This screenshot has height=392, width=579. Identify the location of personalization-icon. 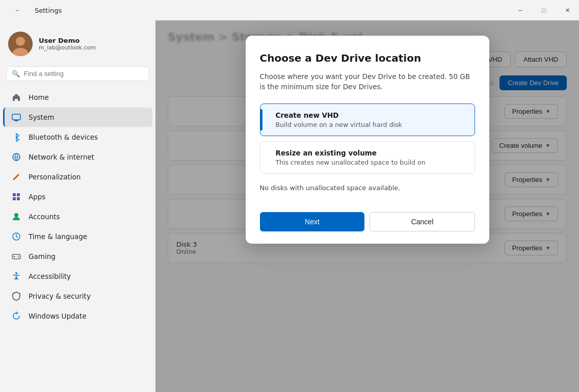
(16, 177).